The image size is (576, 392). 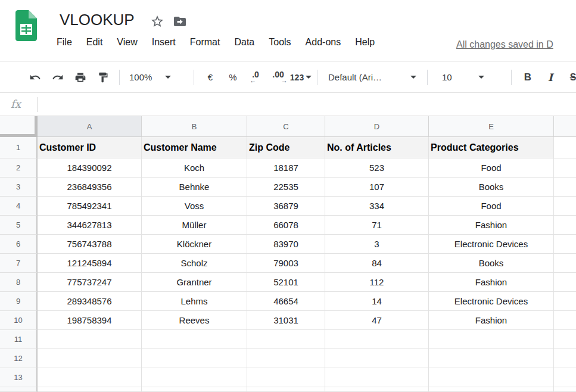 I want to click on cell: Behnke, so click(x=194, y=187).